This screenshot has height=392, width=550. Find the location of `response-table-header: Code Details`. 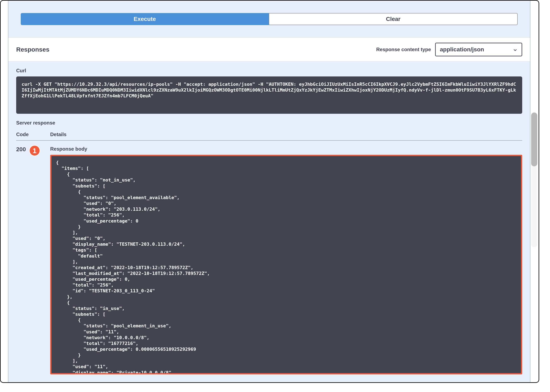

response-table-header: Code Details is located at coordinates (269, 135).